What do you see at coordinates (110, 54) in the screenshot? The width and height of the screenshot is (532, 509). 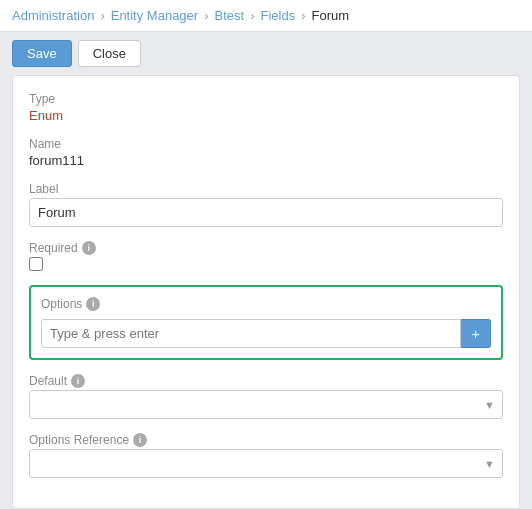 I see `close-button: Close` at bounding box center [110, 54].